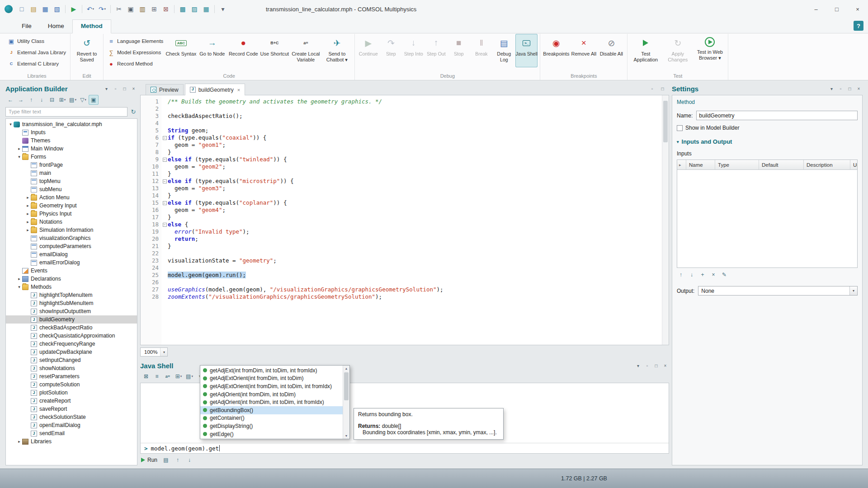 This screenshot has width=868, height=488. What do you see at coordinates (157, 376) in the screenshot?
I see `scroll-lock-button: ≡` at bounding box center [157, 376].